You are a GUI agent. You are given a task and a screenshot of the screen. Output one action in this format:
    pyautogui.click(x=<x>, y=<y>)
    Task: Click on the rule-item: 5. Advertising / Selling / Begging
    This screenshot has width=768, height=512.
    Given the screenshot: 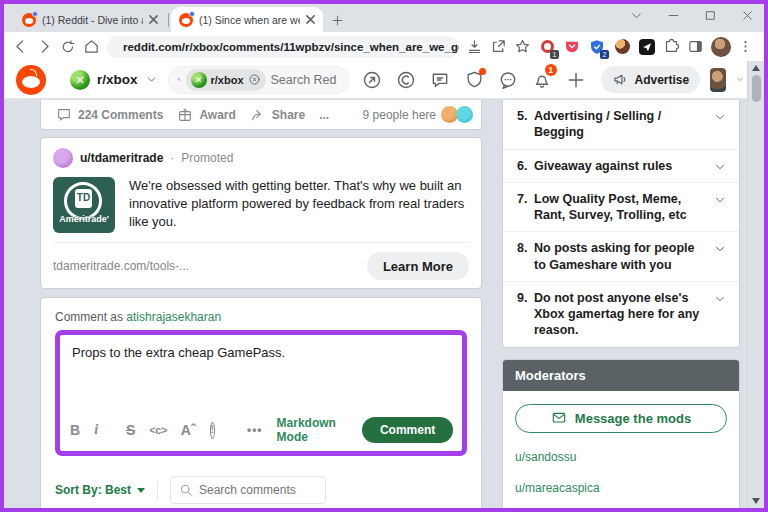 What is the action you would take?
    pyautogui.click(x=621, y=125)
    